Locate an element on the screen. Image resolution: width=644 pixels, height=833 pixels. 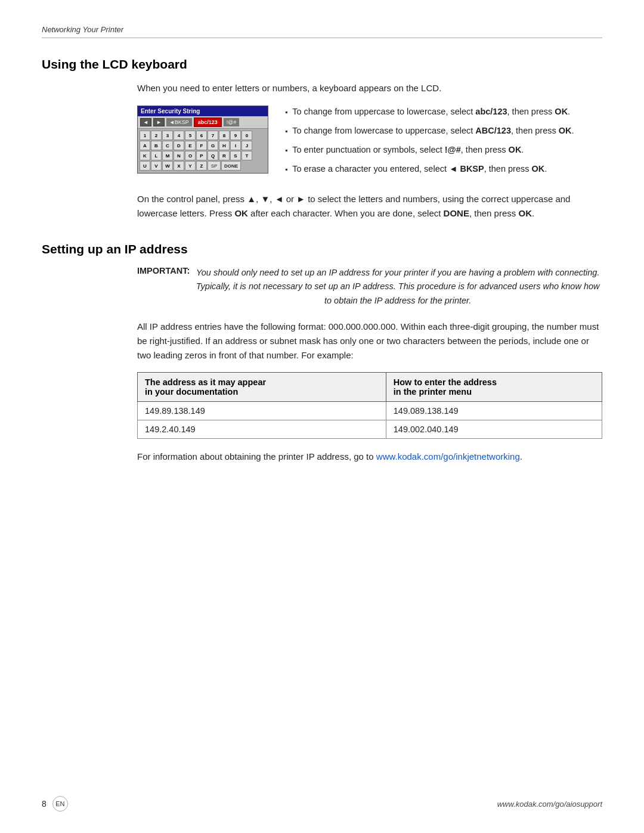
lcd-bullet-list: To change from uppercase to lowercase, s… is located at coordinates (444, 143).